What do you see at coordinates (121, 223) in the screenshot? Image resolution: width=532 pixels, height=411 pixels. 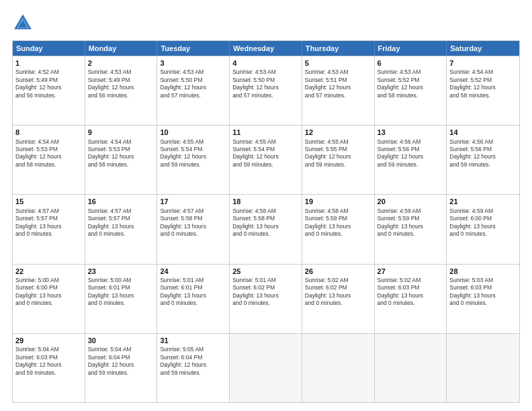 I see `day-info: Sunrise: 4:57 AM Sunset: 5:57 PM Dayligh…` at bounding box center [121, 223].